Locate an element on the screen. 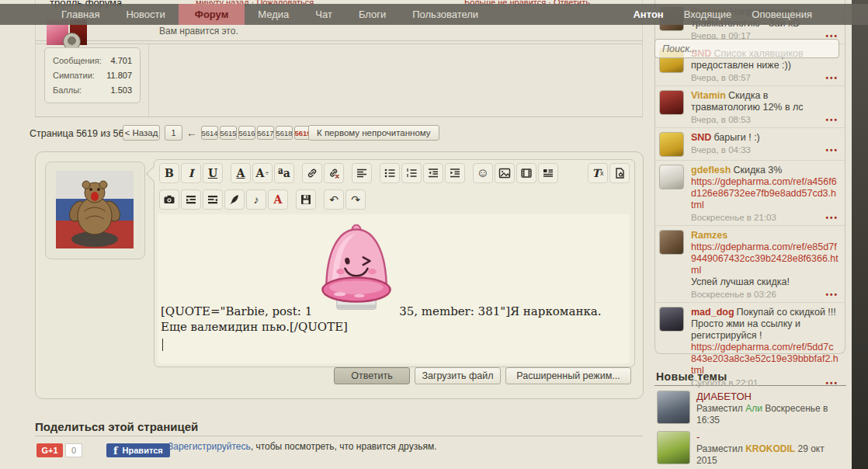 The height and width of the screenshot is (469, 868). topic-title: ДИАБЕТОН is located at coordinates (772, 397).